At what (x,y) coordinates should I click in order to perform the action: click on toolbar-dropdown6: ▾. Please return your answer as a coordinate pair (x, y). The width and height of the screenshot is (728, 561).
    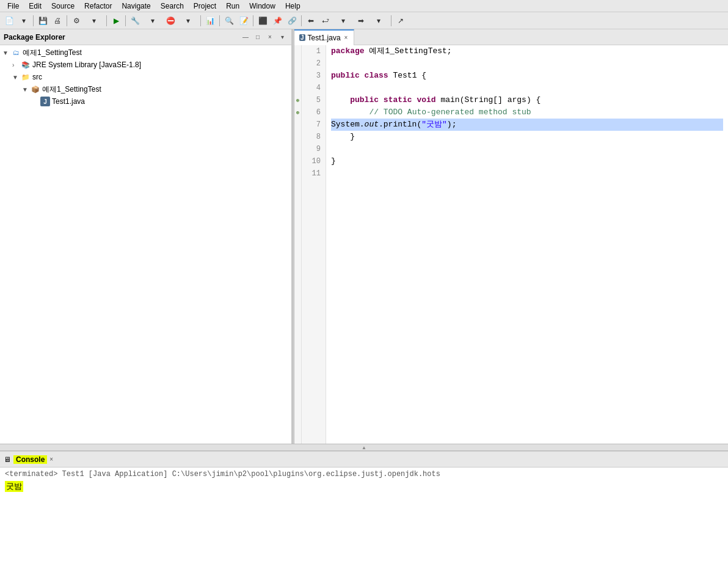
    Looking at the image, I should click on (379, 21).